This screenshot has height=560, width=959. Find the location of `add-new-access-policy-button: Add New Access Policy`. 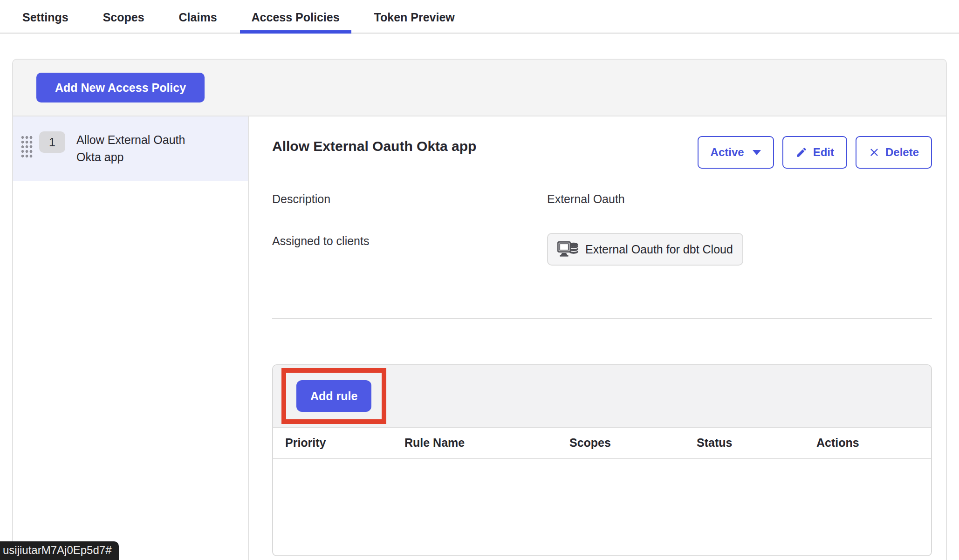

add-new-access-policy-button: Add New Access Policy is located at coordinates (120, 88).